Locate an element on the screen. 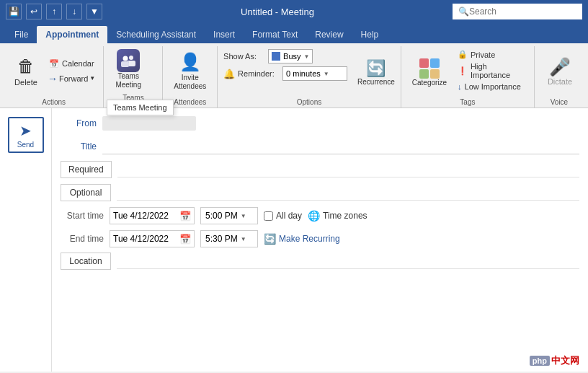 The image size is (588, 373). teams-label: TeamsMeeting is located at coordinates (128, 81).